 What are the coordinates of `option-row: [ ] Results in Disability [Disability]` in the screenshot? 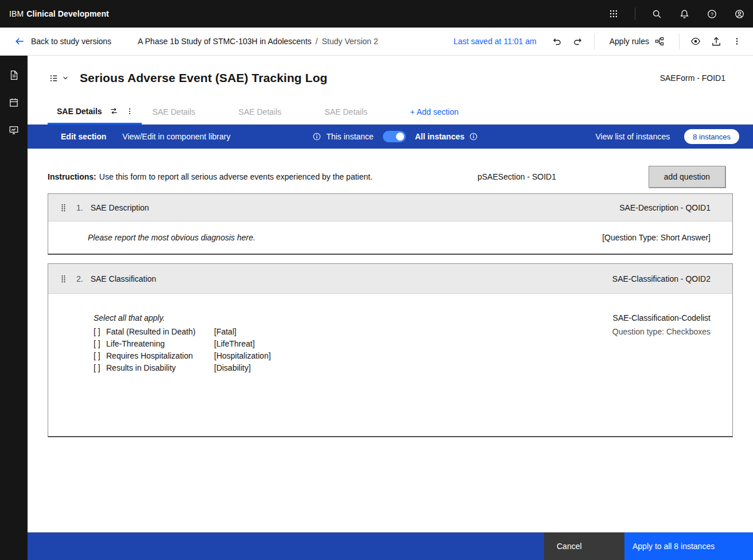 It's located at (353, 368).